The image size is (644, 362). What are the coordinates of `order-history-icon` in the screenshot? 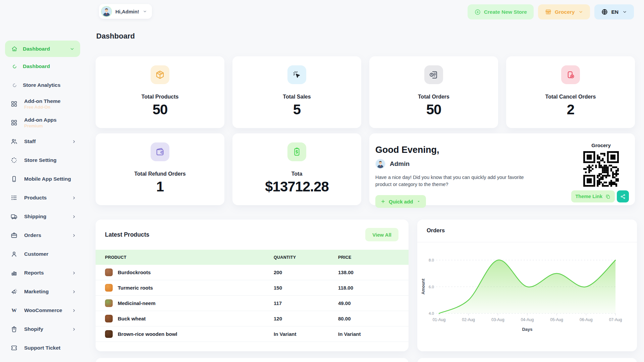 It's located at (434, 75).